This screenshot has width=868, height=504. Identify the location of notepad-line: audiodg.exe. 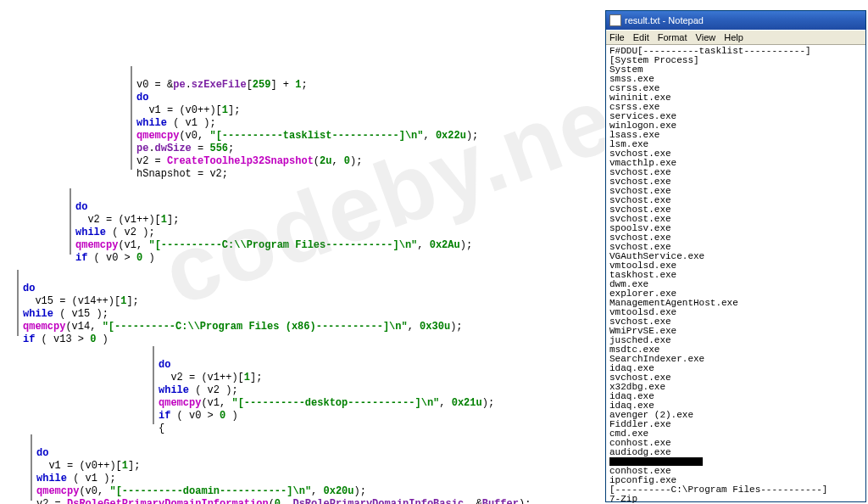
(736, 453).